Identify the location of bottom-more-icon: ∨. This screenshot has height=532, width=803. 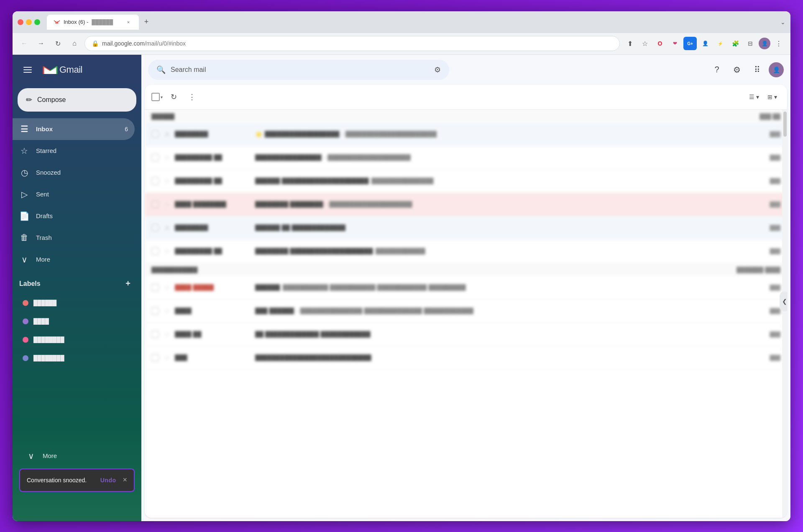
(31, 456).